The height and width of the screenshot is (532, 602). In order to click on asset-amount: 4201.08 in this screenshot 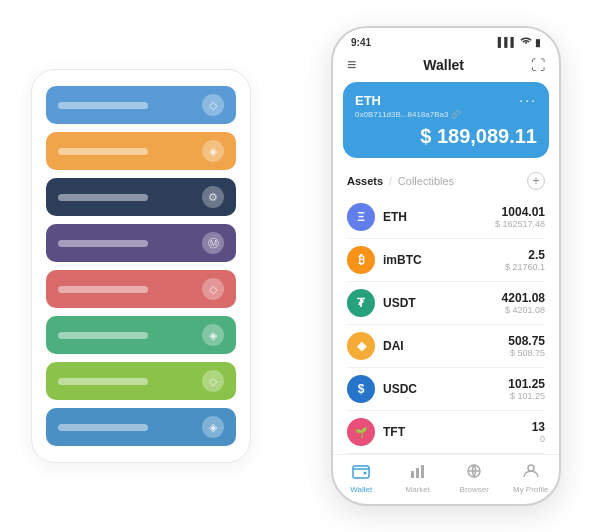, I will do `click(524, 298)`.